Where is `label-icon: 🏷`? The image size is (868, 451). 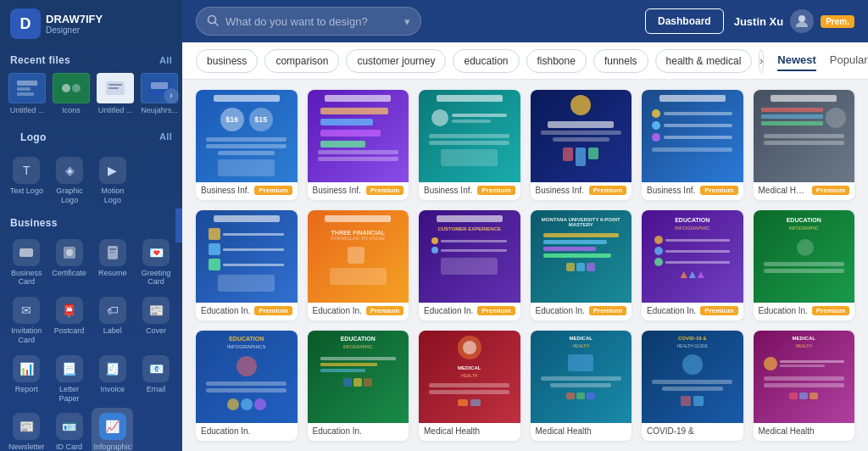
label-icon: 🏷 is located at coordinates (113, 310).